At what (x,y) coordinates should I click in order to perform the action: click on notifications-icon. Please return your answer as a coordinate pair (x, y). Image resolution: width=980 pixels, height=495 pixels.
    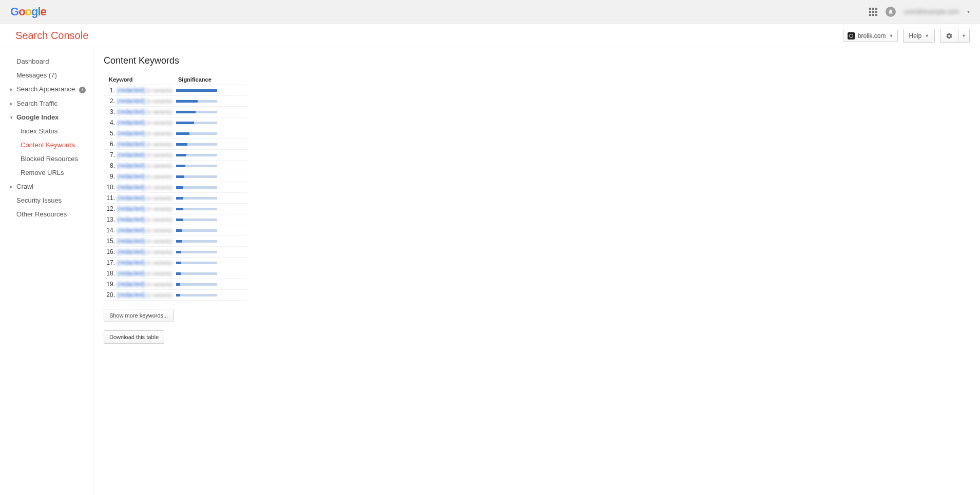
    Looking at the image, I should click on (891, 12).